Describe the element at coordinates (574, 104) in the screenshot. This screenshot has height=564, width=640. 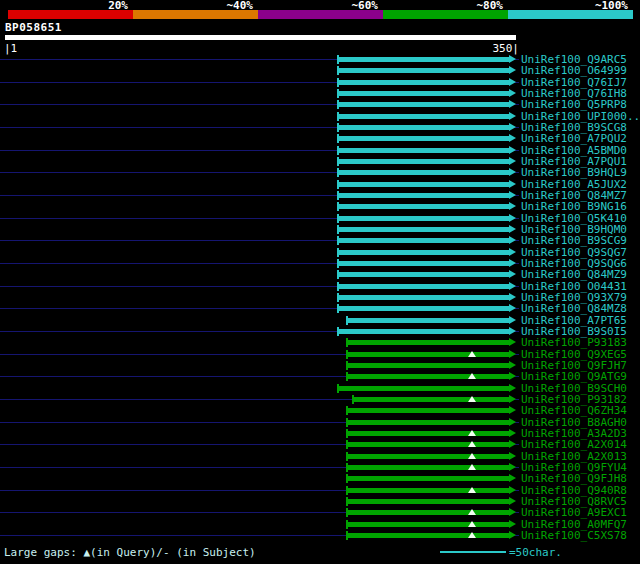
I see `hit-label: UniRef100_Q5PRP8` at that location.